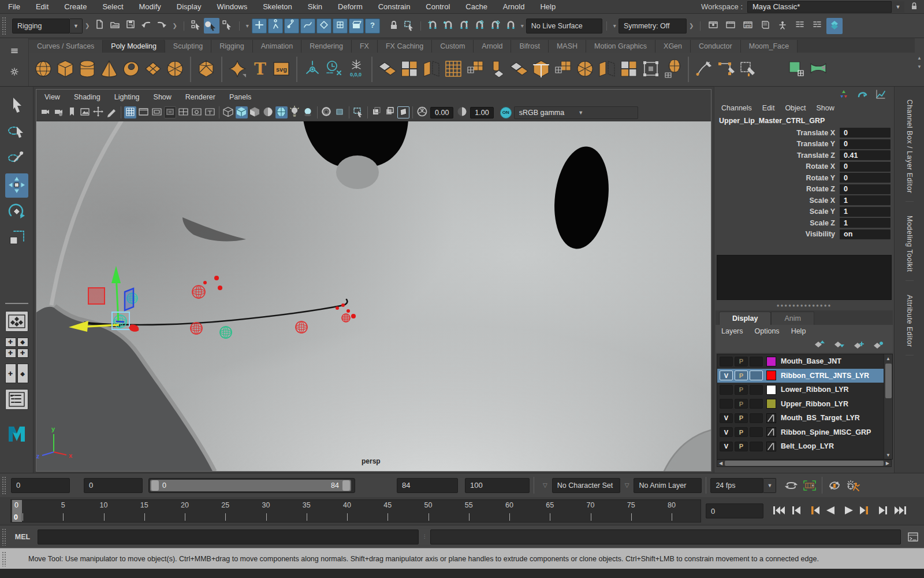 This screenshot has height=578, width=924. What do you see at coordinates (834, 486) in the screenshot?
I see `auto-keyframe-toggle` at bounding box center [834, 486].